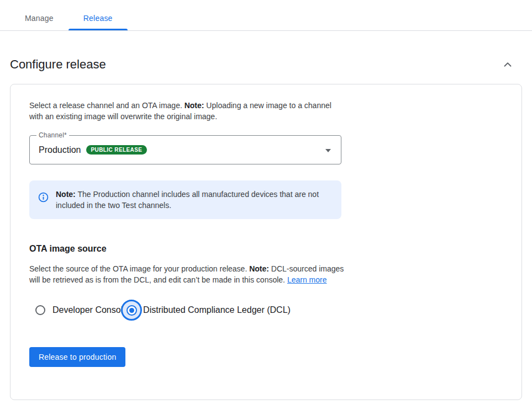 The width and height of the screenshot is (532, 410). What do you see at coordinates (58, 65) in the screenshot?
I see `page-title: Configure release` at bounding box center [58, 65].